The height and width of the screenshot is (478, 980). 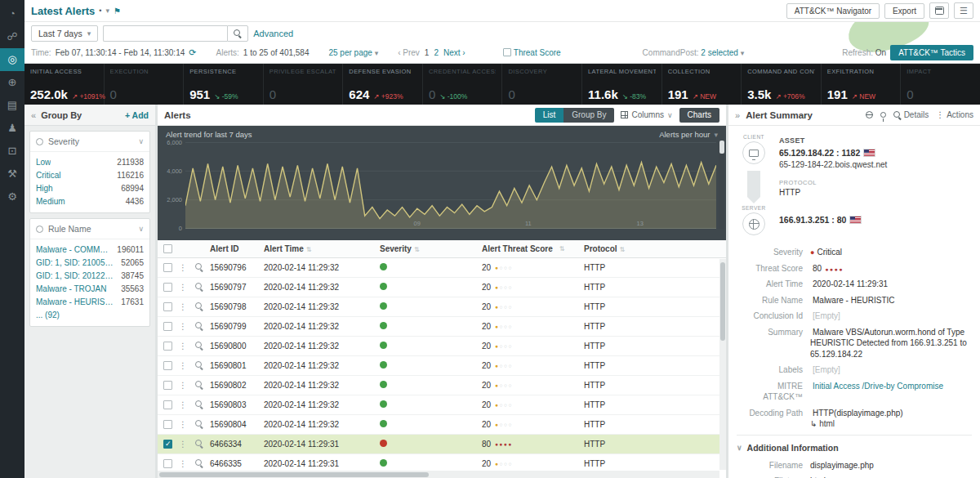 What do you see at coordinates (51, 201) in the screenshot?
I see `groupby-value-link: Medium` at bounding box center [51, 201].